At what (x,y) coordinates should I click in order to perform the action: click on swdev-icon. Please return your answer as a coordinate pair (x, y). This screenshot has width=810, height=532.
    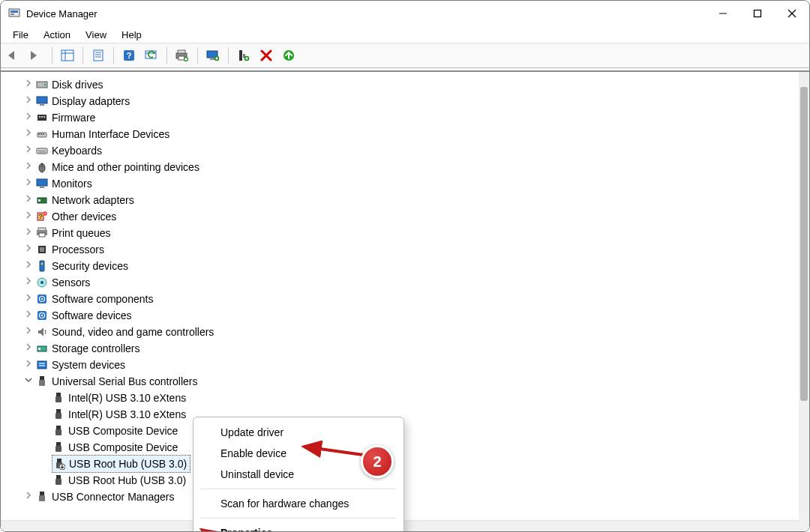
    Looking at the image, I should click on (42, 315).